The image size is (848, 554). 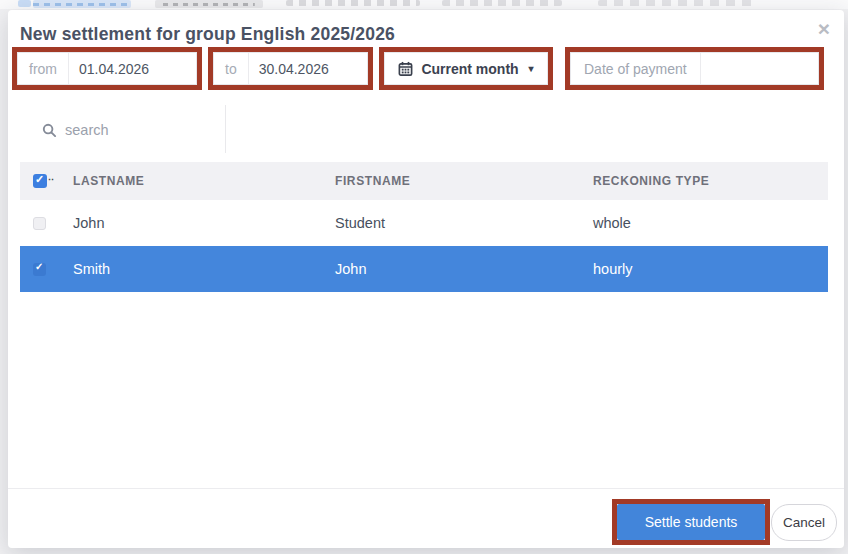 I want to click on cell-lastname: Smith, so click(x=204, y=269).